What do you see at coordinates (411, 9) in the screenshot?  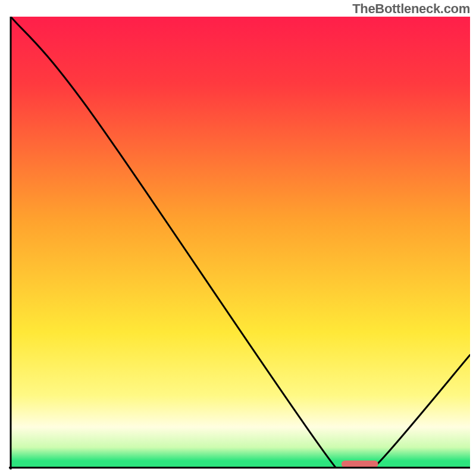 I see `watermark-text: TheBottleneck.com` at bounding box center [411, 9].